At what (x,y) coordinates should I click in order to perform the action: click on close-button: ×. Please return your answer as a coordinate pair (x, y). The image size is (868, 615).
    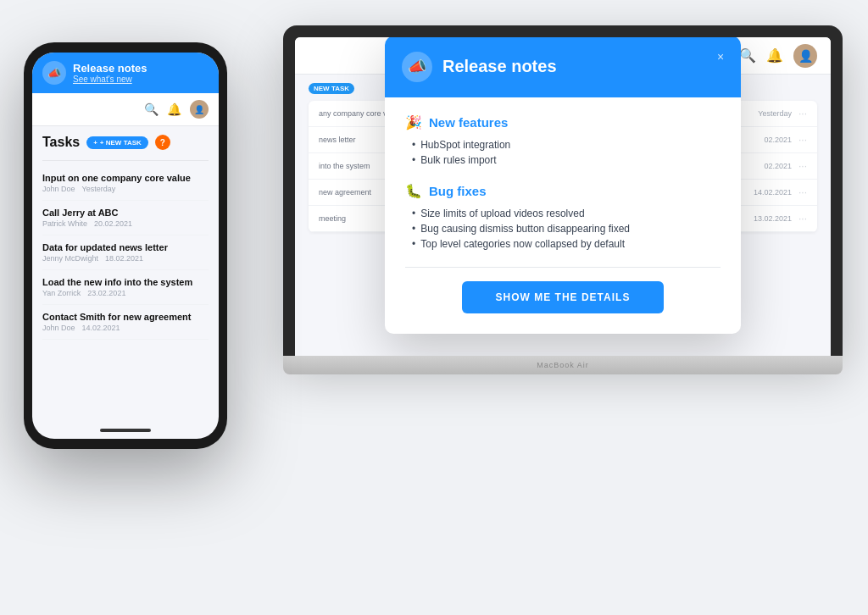
    Looking at the image, I should click on (721, 57).